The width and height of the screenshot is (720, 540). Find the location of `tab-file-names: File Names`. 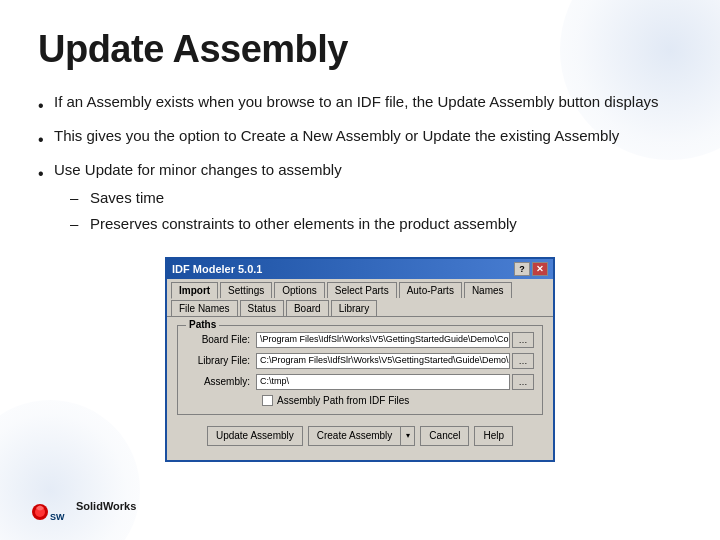

tab-file-names: File Names is located at coordinates (204, 308).